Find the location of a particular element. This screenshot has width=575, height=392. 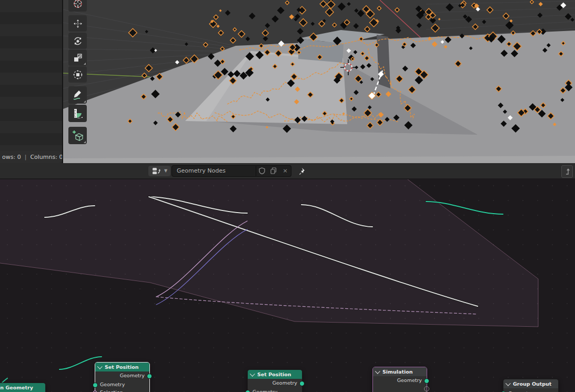

node-tree-icon is located at coordinates (156, 171).